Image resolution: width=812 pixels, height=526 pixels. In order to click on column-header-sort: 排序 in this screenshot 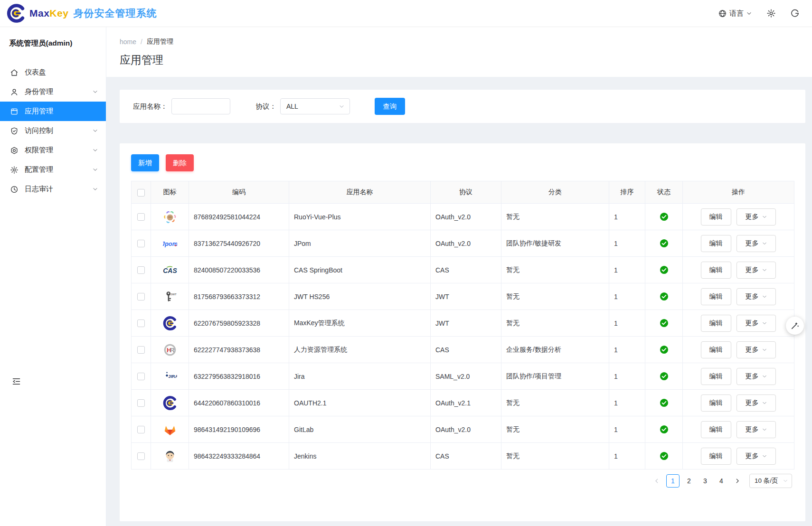, I will do `click(627, 193)`.